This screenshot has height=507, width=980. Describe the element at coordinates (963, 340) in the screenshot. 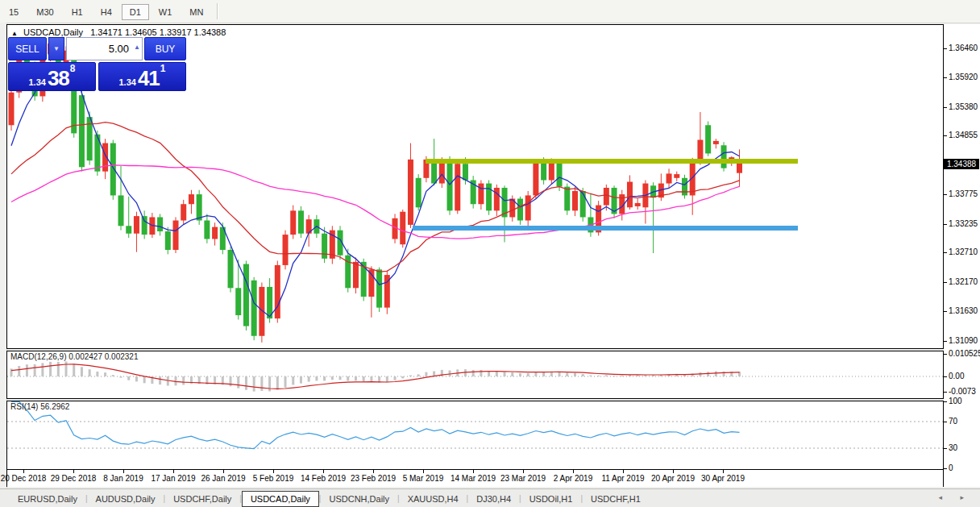

I see `price-tick-label: 1.31090` at that location.